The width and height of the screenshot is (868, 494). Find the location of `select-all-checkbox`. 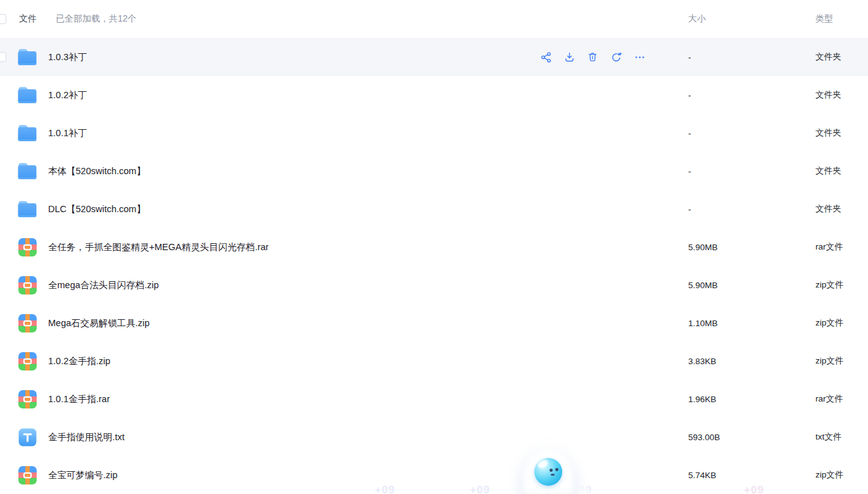

select-all-checkbox is located at coordinates (3, 19).